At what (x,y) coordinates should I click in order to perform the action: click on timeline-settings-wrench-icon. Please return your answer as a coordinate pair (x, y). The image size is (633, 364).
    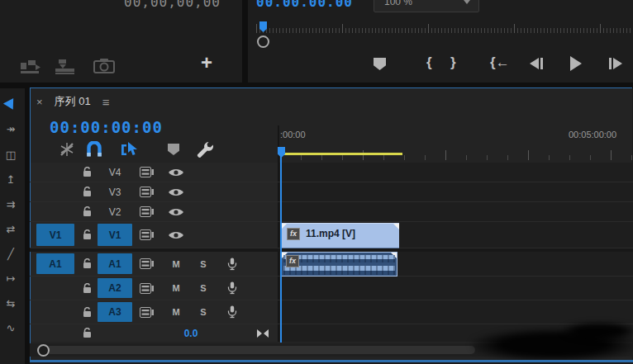
    Looking at the image, I should click on (205, 151).